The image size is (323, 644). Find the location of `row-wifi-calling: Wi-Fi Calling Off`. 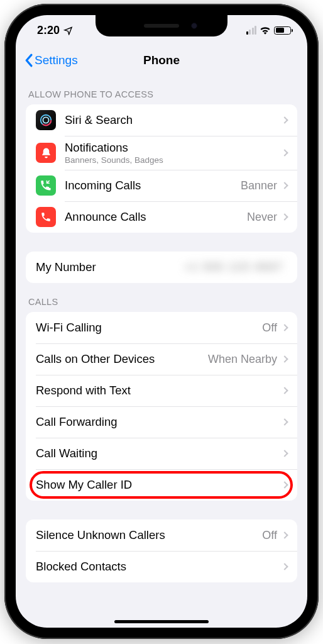

row-wifi-calling: Wi-Fi Calling Off is located at coordinates (162, 328).